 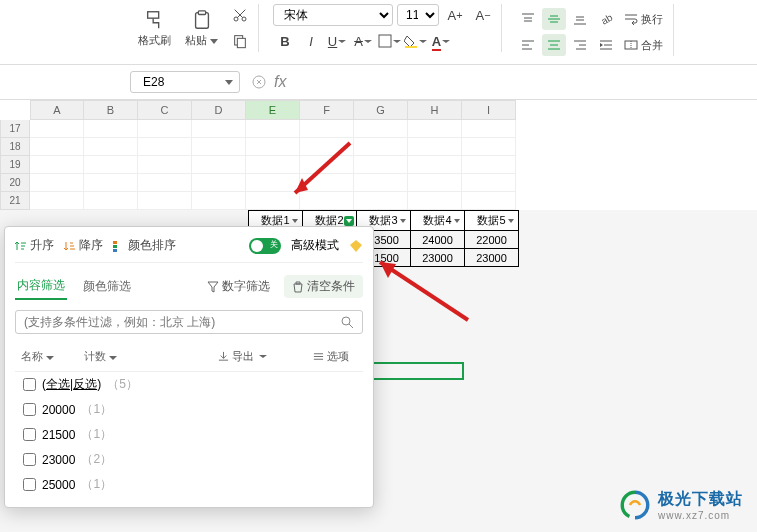 What do you see at coordinates (554, 45) in the screenshot?
I see `align-center-icon` at bounding box center [554, 45].